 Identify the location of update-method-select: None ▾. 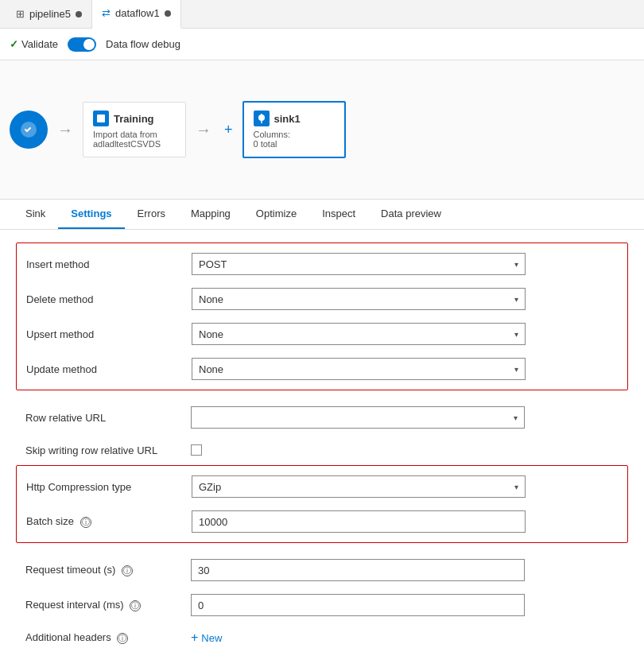
(359, 369).